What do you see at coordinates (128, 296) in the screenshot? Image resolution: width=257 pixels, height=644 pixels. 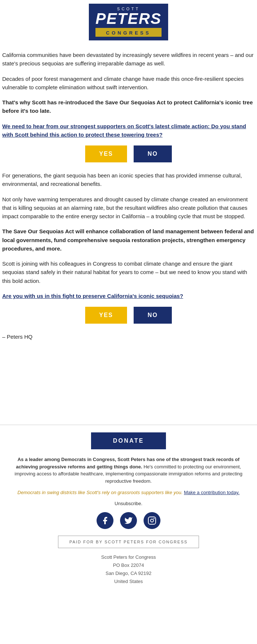 I see `link-paragraph-2: Are you with us in this fight to preserv…` at bounding box center [128, 296].